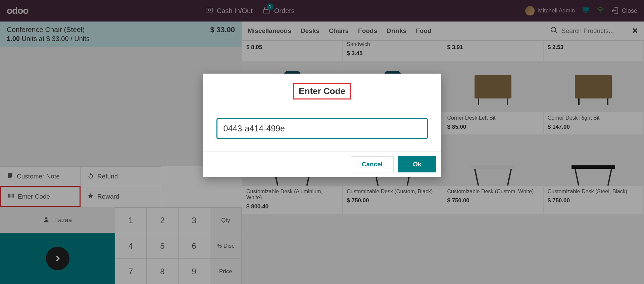 The width and height of the screenshot is (644, 284). I want to click on ok-button: Ok, so click(417, 164).